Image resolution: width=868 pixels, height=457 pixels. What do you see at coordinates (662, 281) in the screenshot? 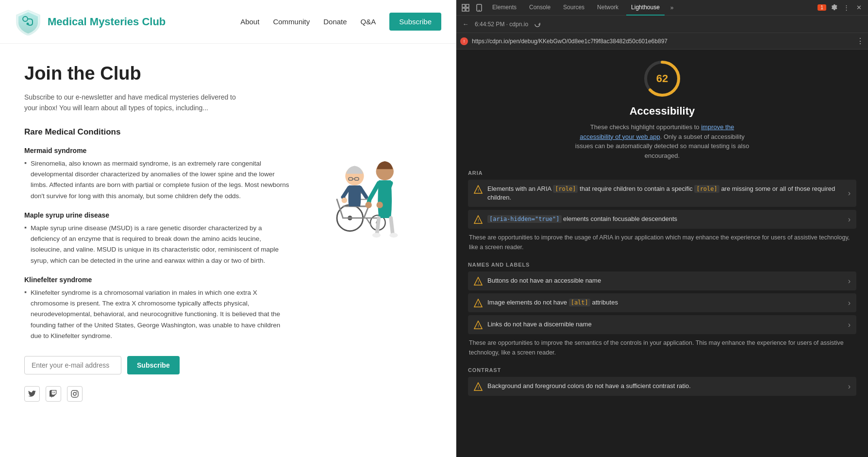
I see `names-item-1: ! Buttons do not have an accessible name…` at bounding box center [662, 281].